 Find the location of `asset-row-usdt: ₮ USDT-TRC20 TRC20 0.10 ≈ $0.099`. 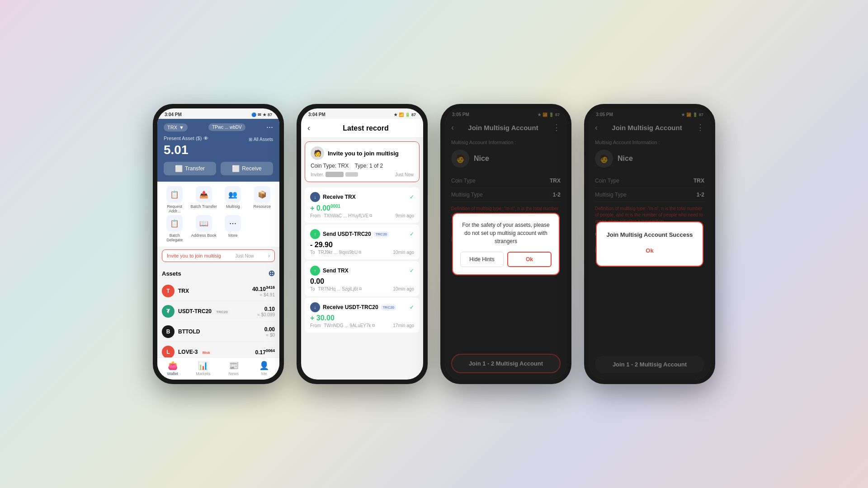

asset-row-usdt: ₮ USDT-TRC20 TRC20 0.10 ≈ $0.099 is located at coordinates (218, 312).